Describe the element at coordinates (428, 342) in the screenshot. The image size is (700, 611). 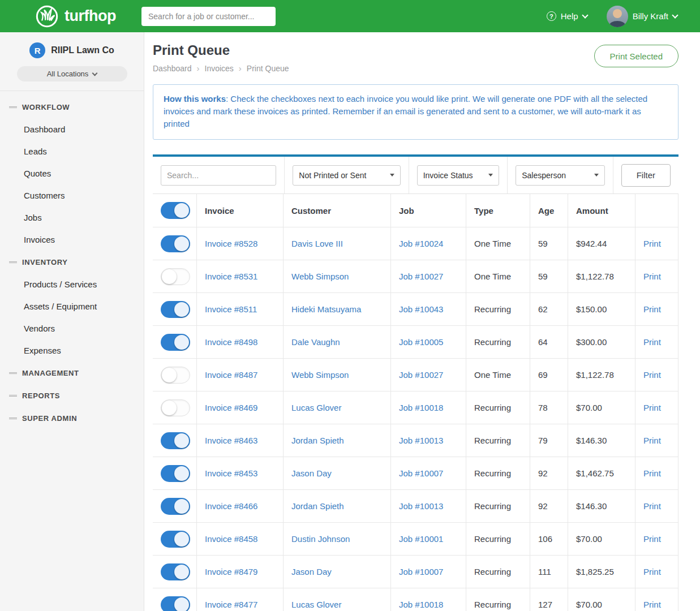
I see `job-link: Job #10005` at that location.